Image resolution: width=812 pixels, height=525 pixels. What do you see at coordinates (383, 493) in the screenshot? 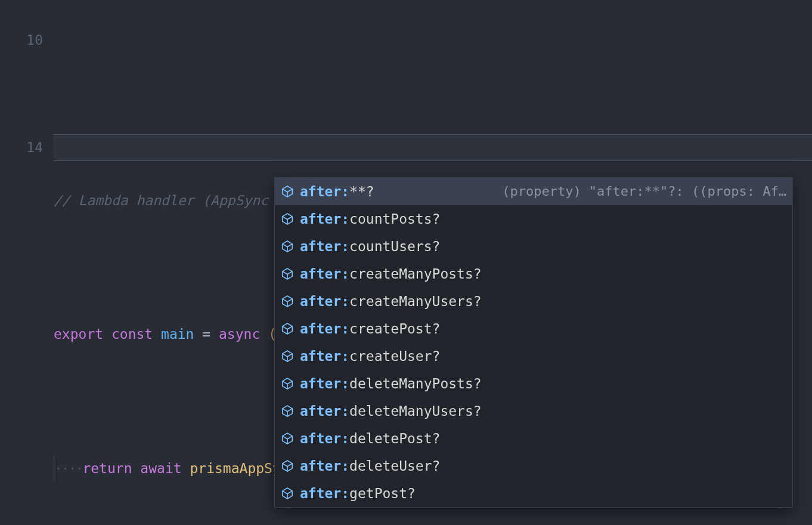
I see `autocomplete-label-suffix: getPost?` at bounding box center [383, 493].